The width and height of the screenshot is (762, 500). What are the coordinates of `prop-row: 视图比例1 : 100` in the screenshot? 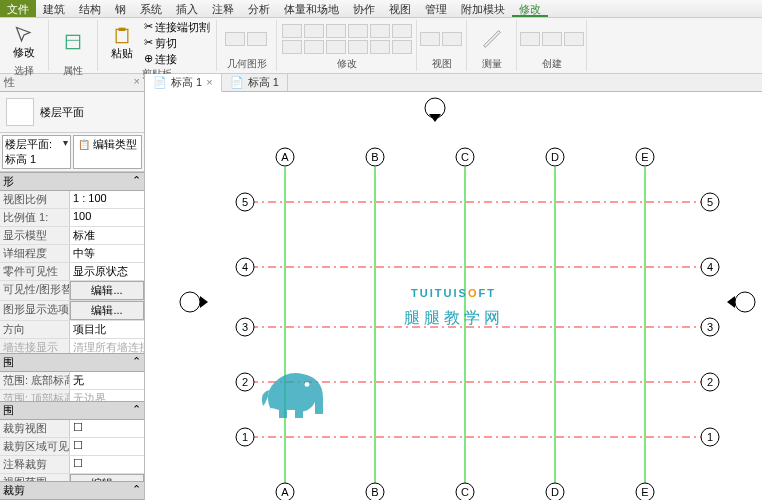 It's located at (72, 200).